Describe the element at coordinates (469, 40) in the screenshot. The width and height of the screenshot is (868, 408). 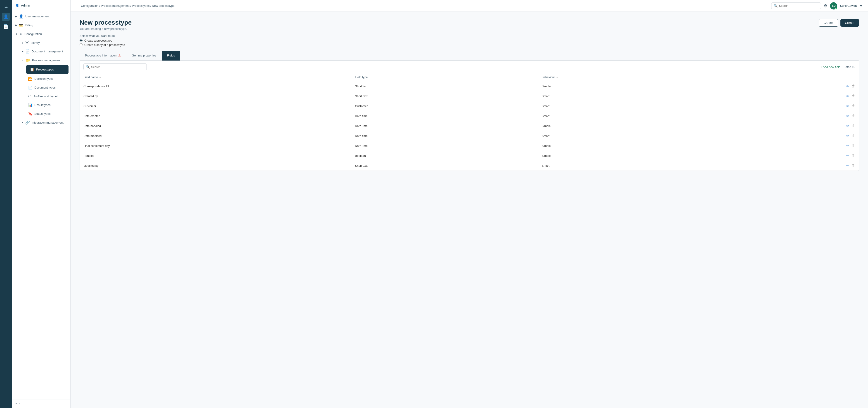
I see `radio-create: Create a processtype` at that location.